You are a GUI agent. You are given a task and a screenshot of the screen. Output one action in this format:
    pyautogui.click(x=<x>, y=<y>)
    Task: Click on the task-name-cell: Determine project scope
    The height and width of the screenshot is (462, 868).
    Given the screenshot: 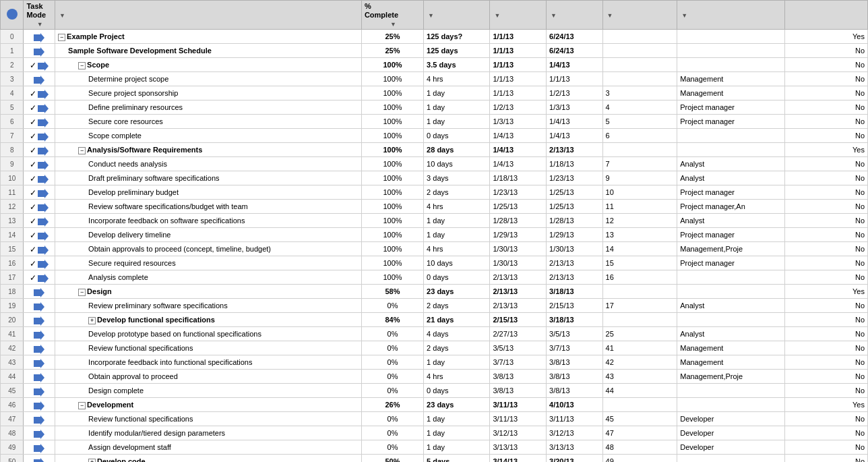 What is the action you would take?
    pyautogui.click(x=209, y=80)
    